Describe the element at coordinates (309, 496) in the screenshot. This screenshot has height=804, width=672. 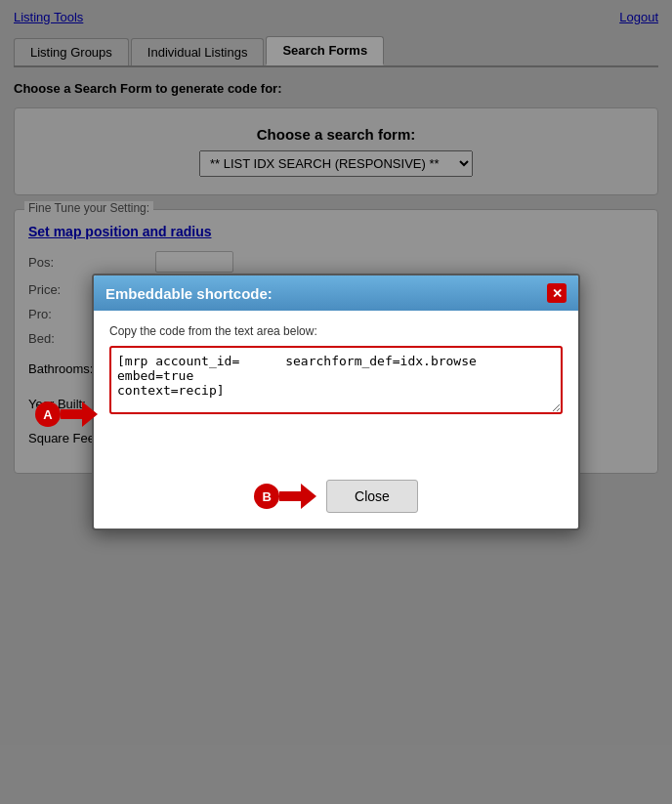
I see `arrow-b-head` at that location.